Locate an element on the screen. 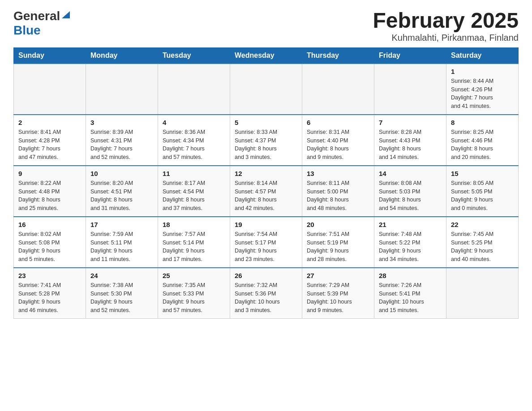 This screenshot has width=532, height=411. calendar-cell: 19Sunrise: 7:54 AM Sunset: 5:17 PM Dayli… is located at coordinates (266, 242).